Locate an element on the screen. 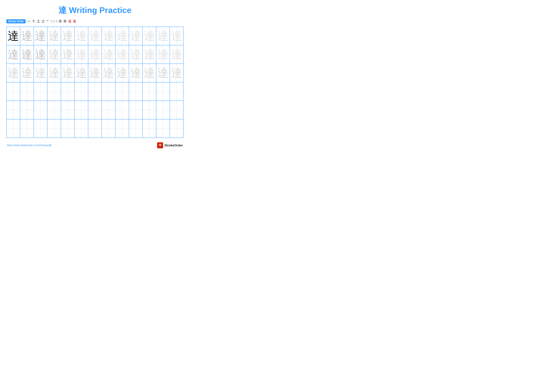 The image size is (555, 392). stroke-8: 𡌨 is located at coordinates (57, 21).